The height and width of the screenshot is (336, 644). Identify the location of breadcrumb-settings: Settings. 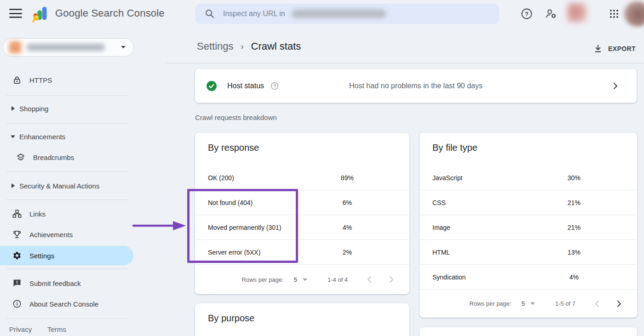
(215, 46).